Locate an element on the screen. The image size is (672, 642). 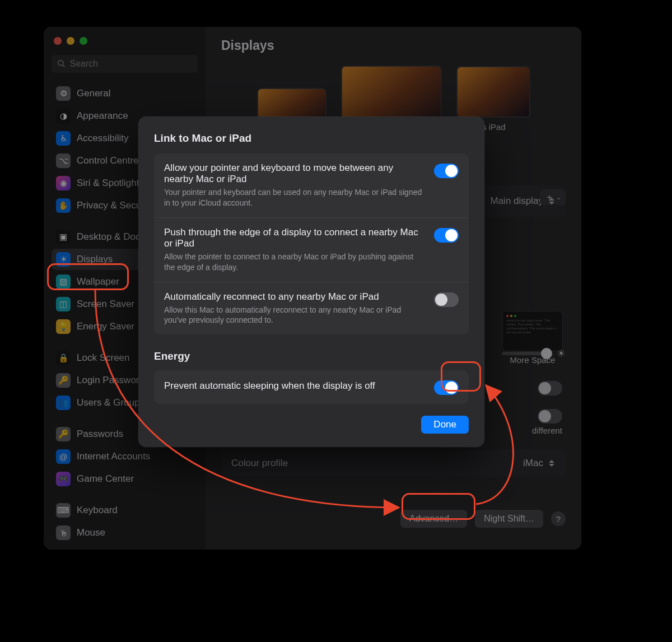
link-row-title: Push through the edge of a display to co… is located at coordinates (294, 238).